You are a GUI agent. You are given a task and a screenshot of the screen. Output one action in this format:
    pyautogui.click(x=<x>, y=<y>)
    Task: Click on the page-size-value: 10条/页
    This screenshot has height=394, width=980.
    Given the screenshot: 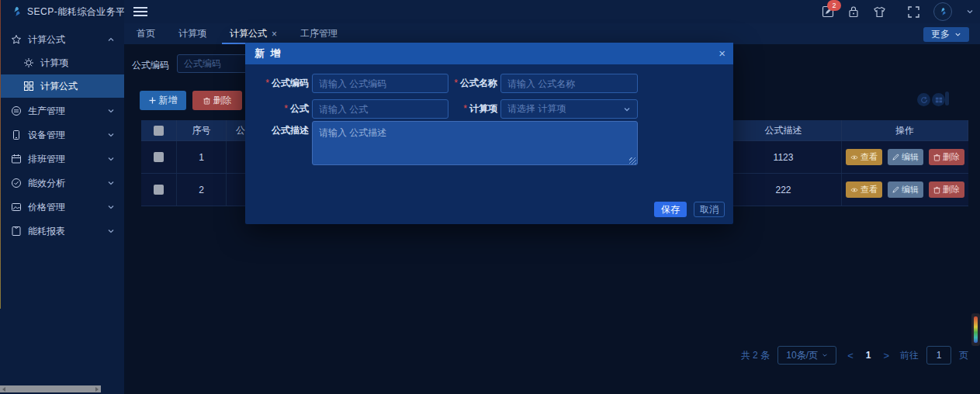 What is the action you would take?
    pyautogui.click(x=802, y=355)
    